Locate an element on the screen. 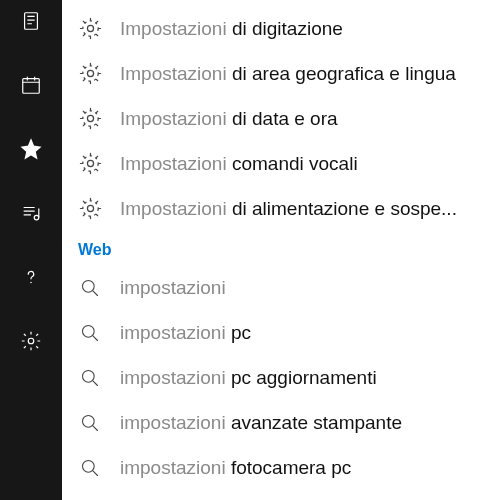 Image resolution: width=500 pixels, height=500 pixels. result-label: Impostazioni comandi vocali is located at coordinates (239, 164).